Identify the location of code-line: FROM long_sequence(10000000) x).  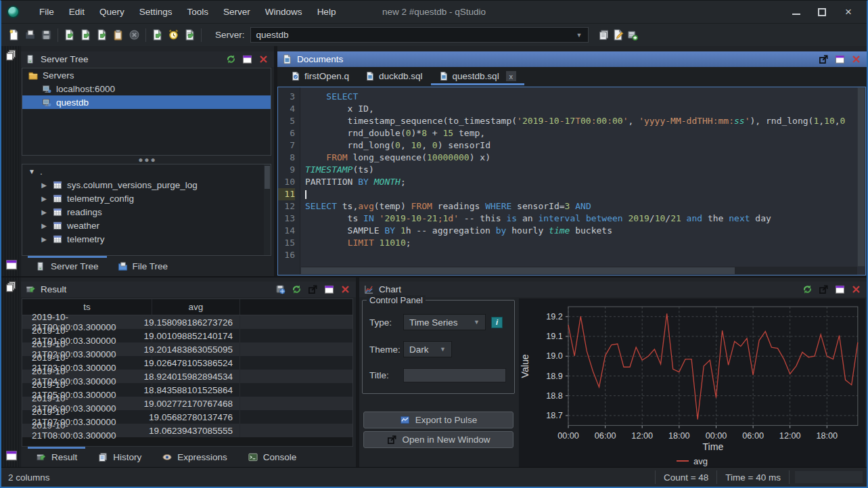
(585, 158).